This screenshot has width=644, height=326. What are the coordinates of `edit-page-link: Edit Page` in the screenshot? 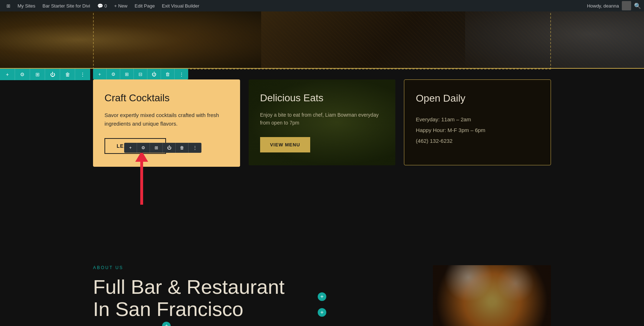 It's located at (145, 6).